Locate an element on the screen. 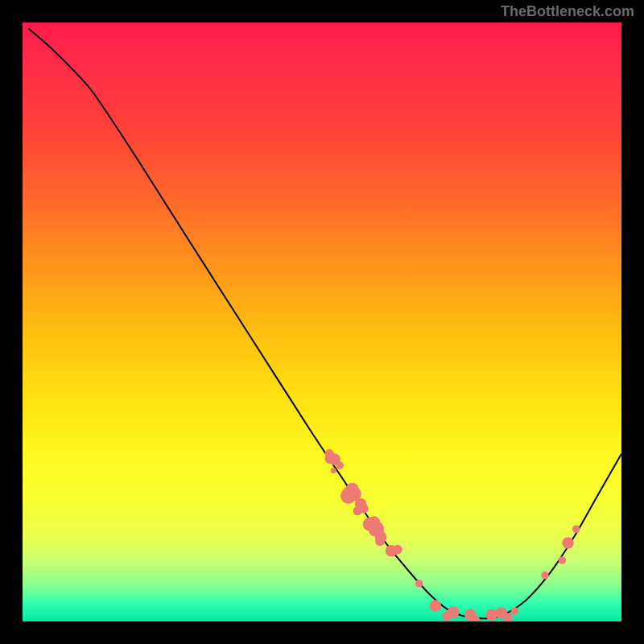  chart-scatter-markers is located at coordinates (452, 535).